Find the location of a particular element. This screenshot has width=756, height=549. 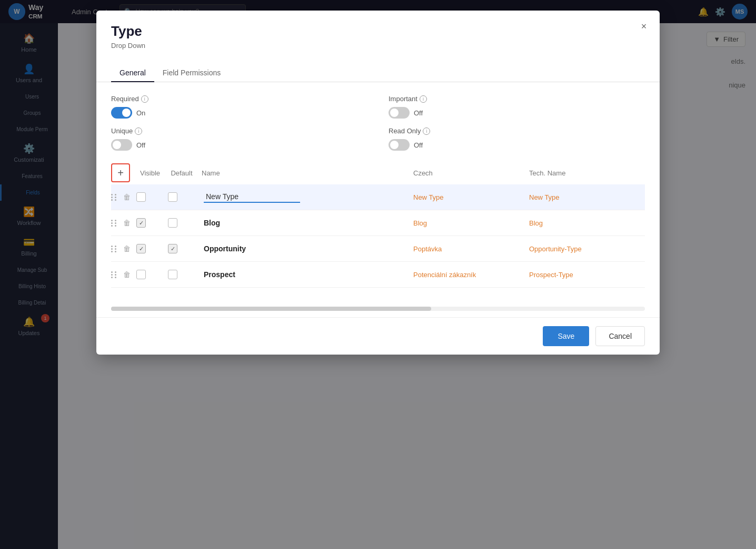

table-row: 🗑 Blog Blog Blog is located at coordinates (378, 223).